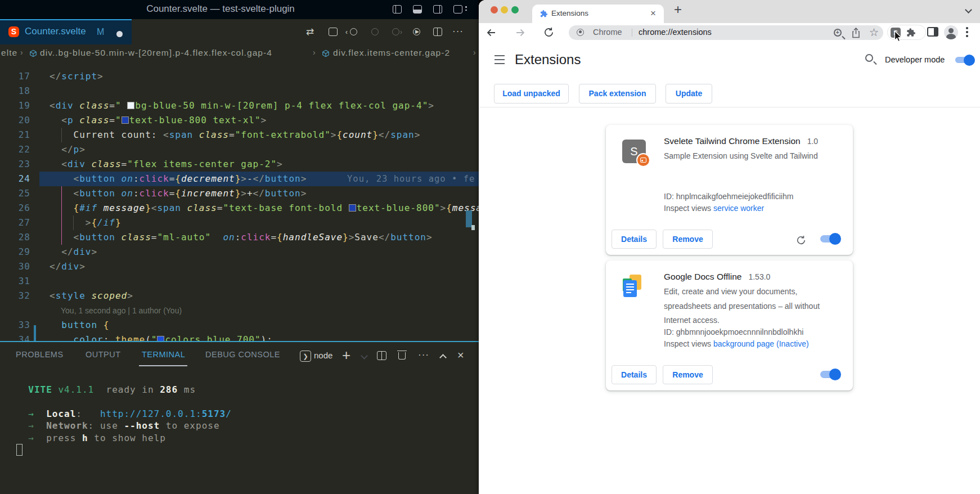  Describe the element at coordinates (598, 14) in the screenshot. I see `browser-tab-extensions: Extensions ×` at that location.